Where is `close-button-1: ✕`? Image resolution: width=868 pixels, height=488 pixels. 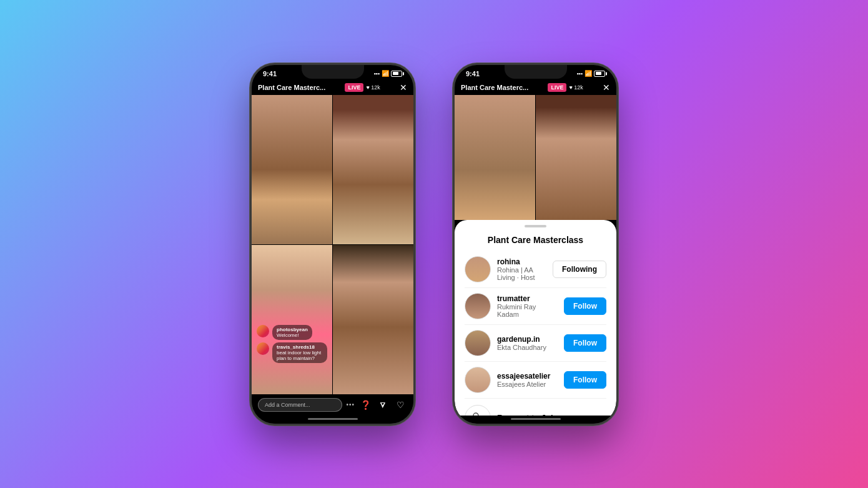
close-button-1: ✕ is located at coordinates (403, 87).